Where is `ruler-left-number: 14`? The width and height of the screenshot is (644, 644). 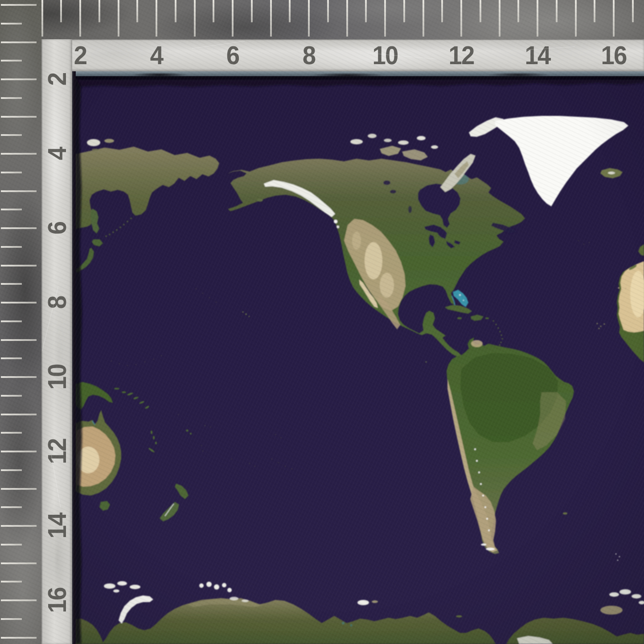
ruler-left-number: 14 is located at coordinates (57, 526).